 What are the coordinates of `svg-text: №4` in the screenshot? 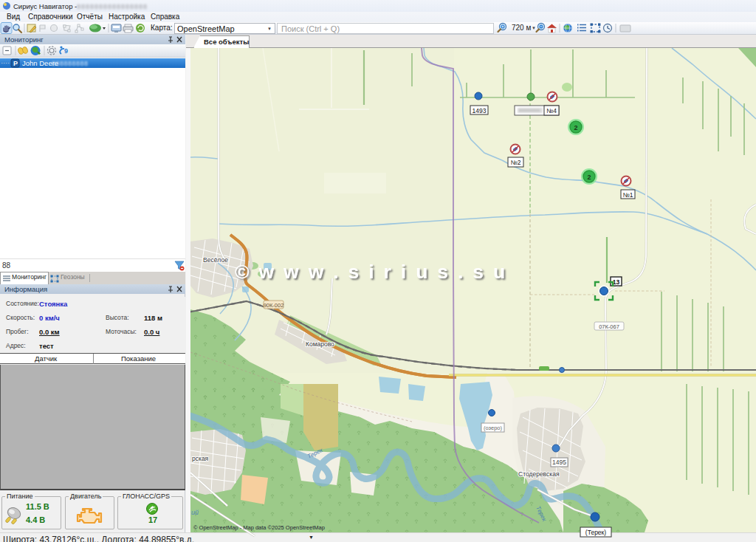 It's located at (551, 111).